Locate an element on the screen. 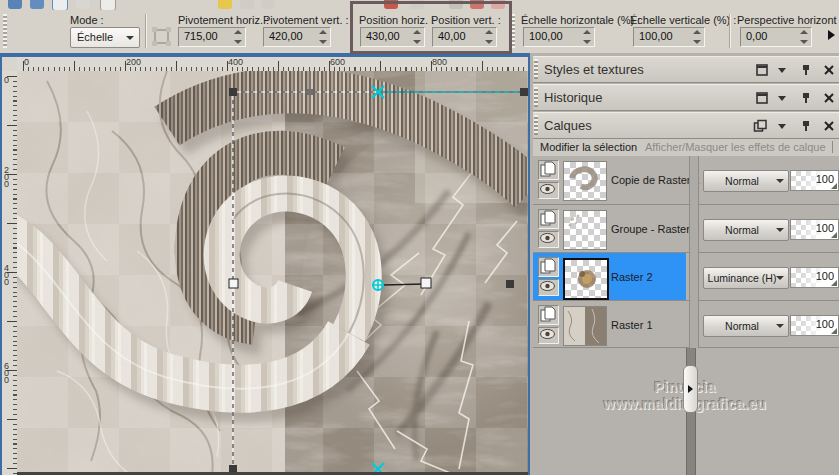  tool-options-bar: Mode : Échelle Pivotement horiz. : 715,0… is located at coordinates (420, 27).